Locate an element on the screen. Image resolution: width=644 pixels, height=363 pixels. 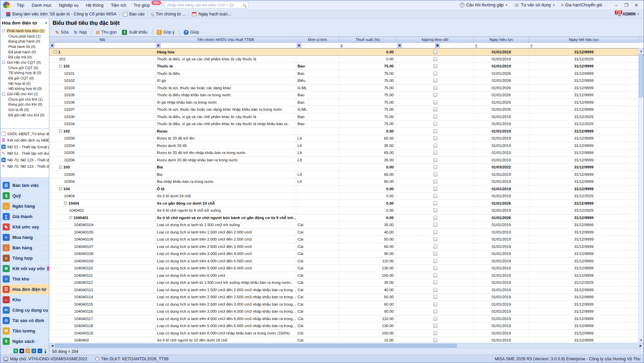
table-row: 104040111Loại có dung tích xi lanh trên … is located at coordinates (344, 276).